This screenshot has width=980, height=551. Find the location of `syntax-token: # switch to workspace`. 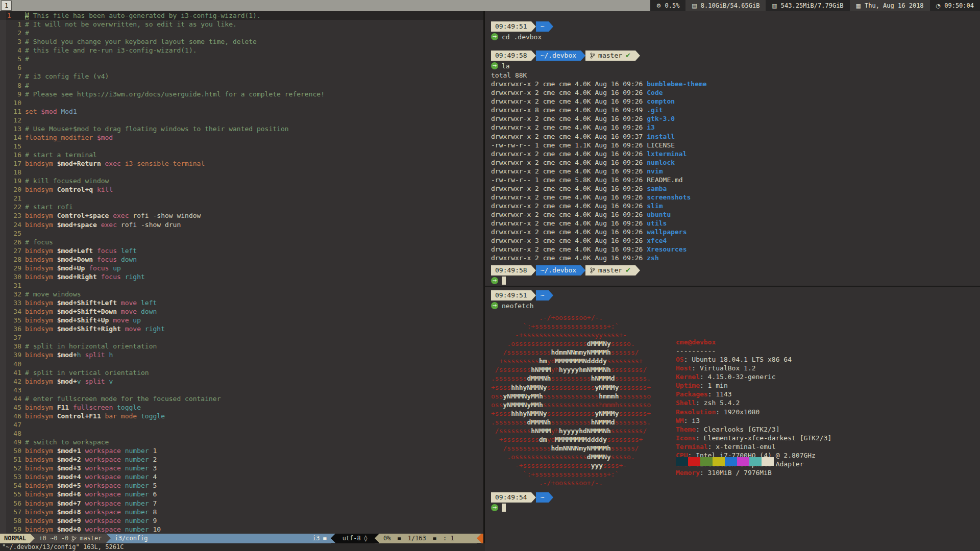

syntax-token: # switch to workspace is located at coordinates (67, 442).